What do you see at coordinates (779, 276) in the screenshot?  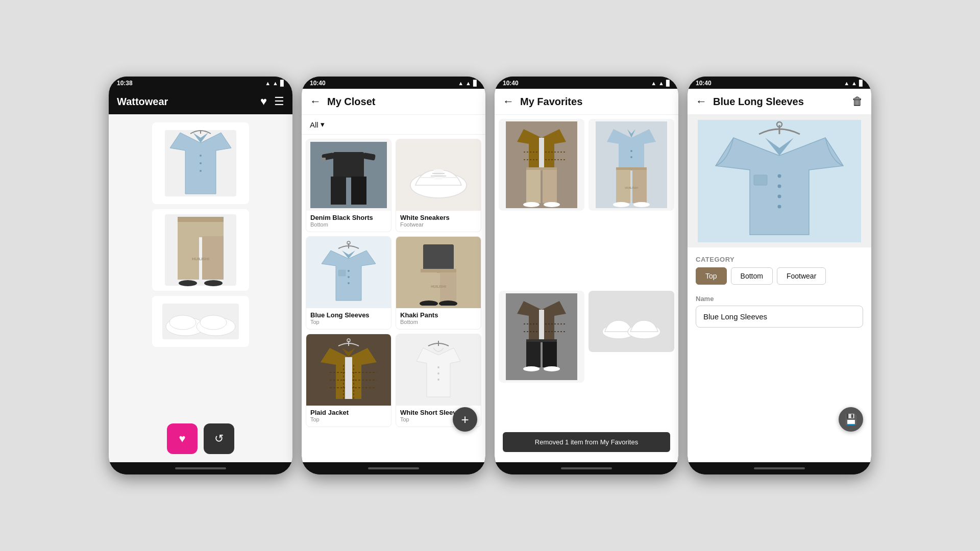 I see `category-chips: Top Bottom Footwear` at bounding box center [779, 276].